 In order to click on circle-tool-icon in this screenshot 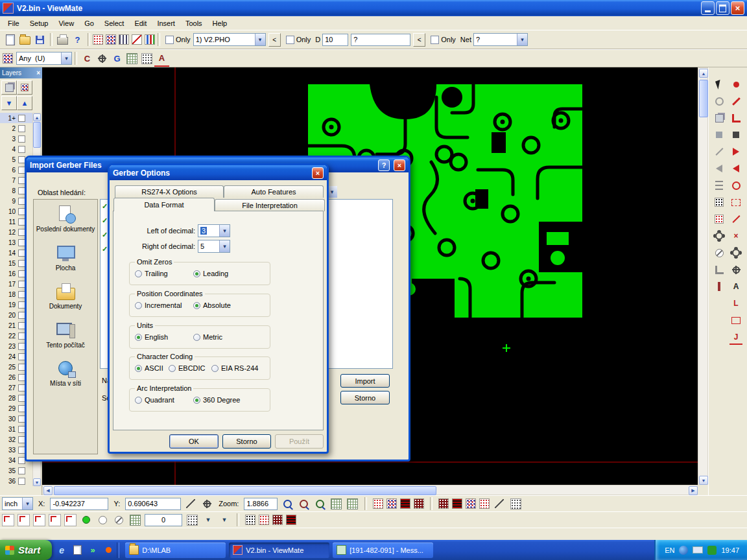, I will do `click(102, 520)`.